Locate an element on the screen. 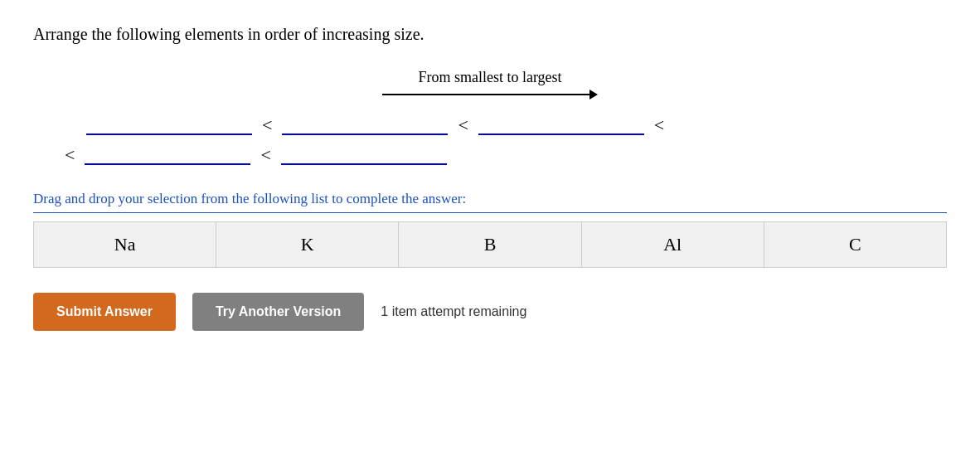 Image resolution: width=980 pixels, height=471 pixels. drag-item-b: B is located at coordinates (490, 245).